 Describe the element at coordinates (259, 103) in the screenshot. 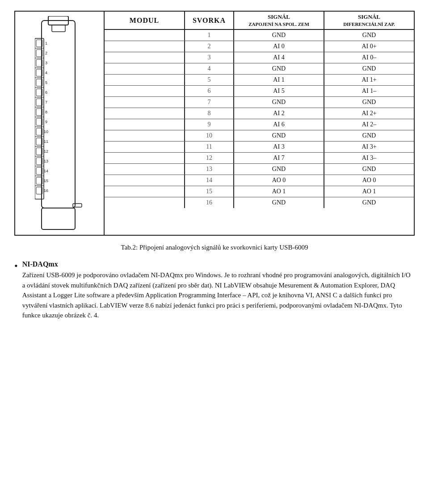

I see `table-row: 7GNDGND` at that location.